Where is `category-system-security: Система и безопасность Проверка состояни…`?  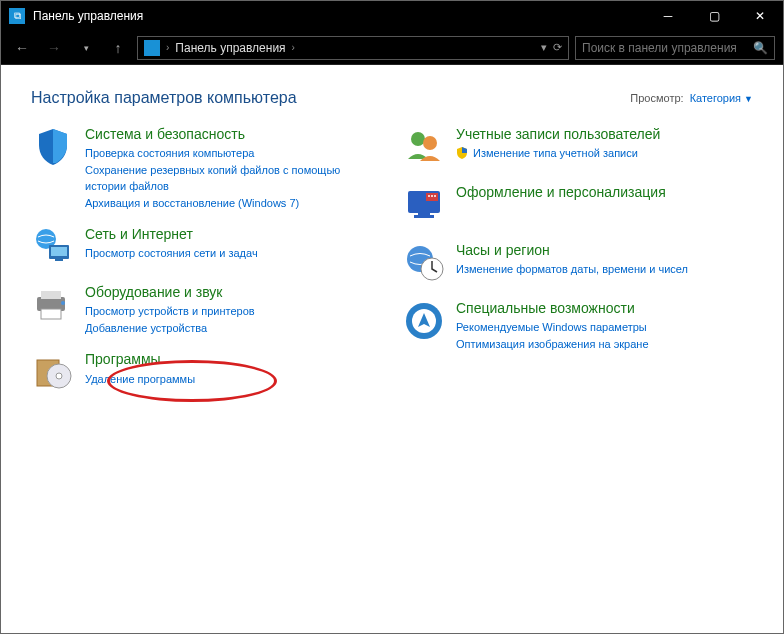
category-system-security: Система и безопасность Проверка состояни… is located at coordinates (206, 168).